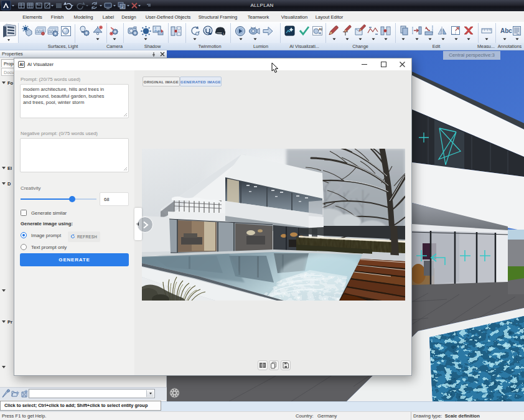 The width and height of the screenshot is (524, 420). I want to click on svg-text: Abc, so click(507, 31).